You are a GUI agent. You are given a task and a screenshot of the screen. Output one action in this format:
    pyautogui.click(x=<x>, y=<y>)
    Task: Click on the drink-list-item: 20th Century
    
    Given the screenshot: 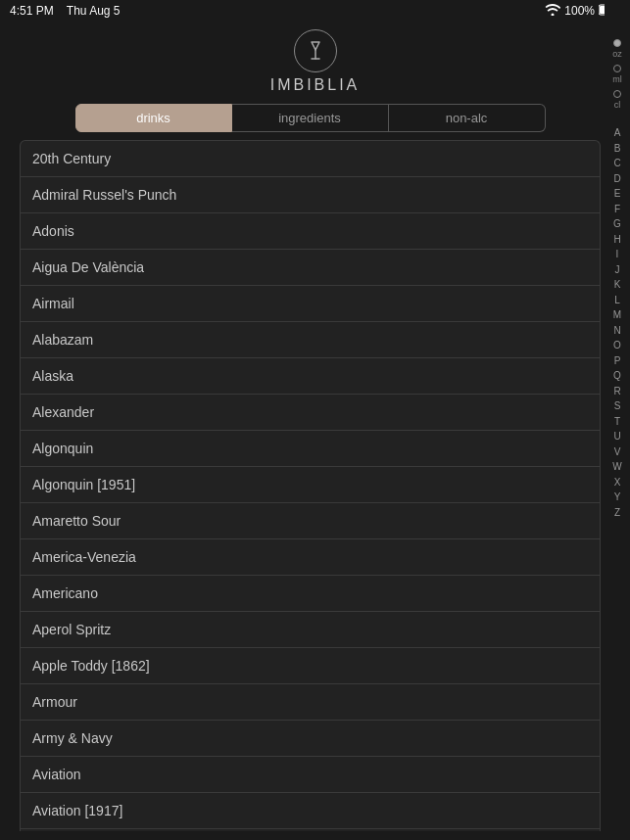 What is the action you would take?
    pyautogui.click(x=310, y=159)
    